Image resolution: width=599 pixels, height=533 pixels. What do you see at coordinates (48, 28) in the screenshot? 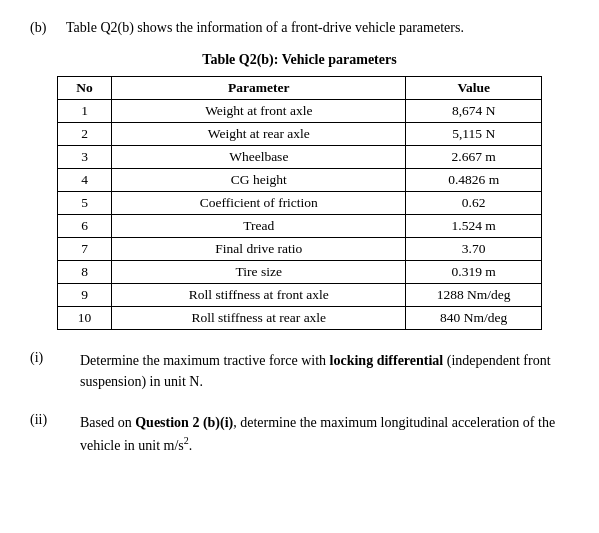
I see `part-b-label: (b)` at bounding box center [48, 28].